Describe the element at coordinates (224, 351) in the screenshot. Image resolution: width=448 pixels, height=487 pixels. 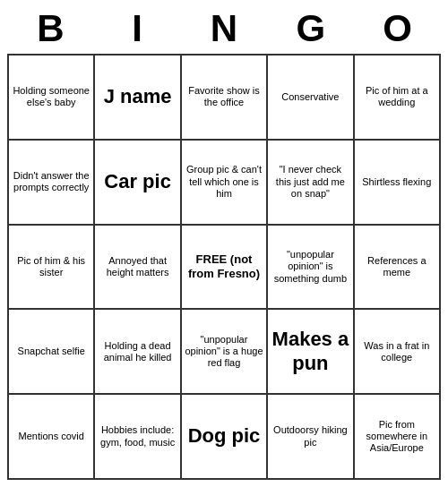
I see `bingo-cell-17: "unpopular opinion" is a huge red flag` at that location.